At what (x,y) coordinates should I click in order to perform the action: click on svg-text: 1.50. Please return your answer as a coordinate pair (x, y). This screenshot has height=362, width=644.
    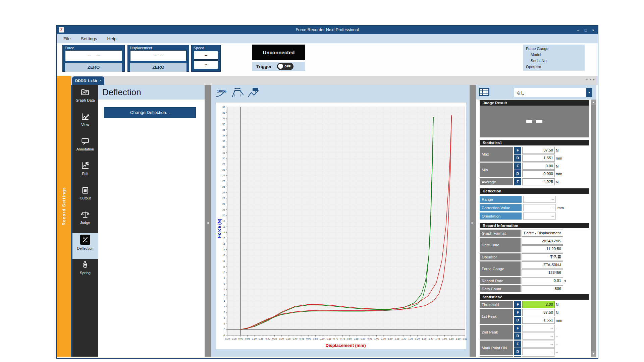
    Looking at the image, I should click on (444, 339).